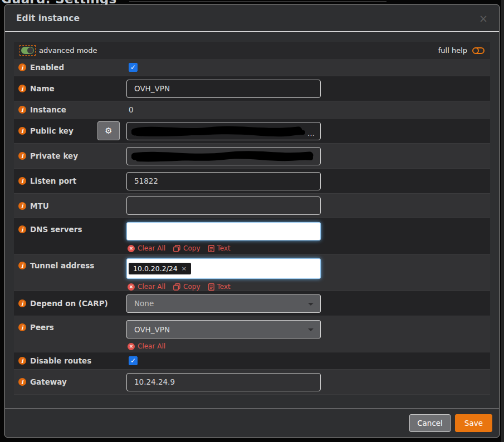 The image size is (504, 442). Describe the element at coordinates (42, 327) in the screenshot. I see `peers-label: Peers` at that location.